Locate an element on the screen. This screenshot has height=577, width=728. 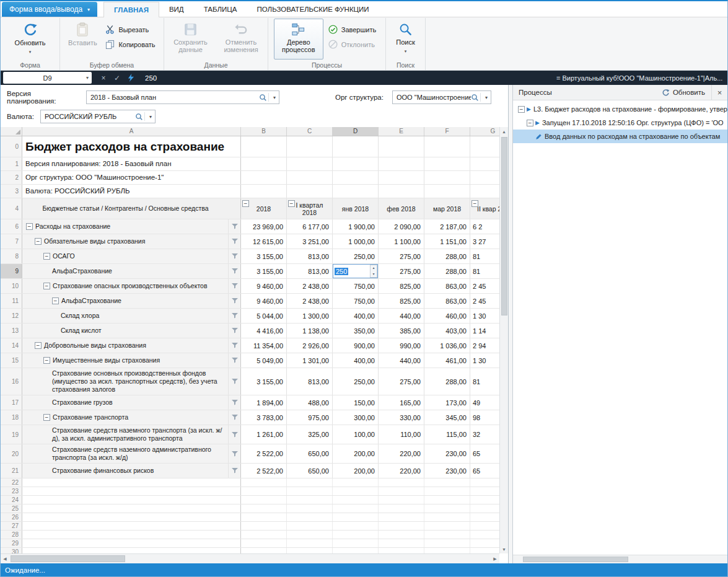
grid-cell: 488,00 is located at coordinates (310, 403).